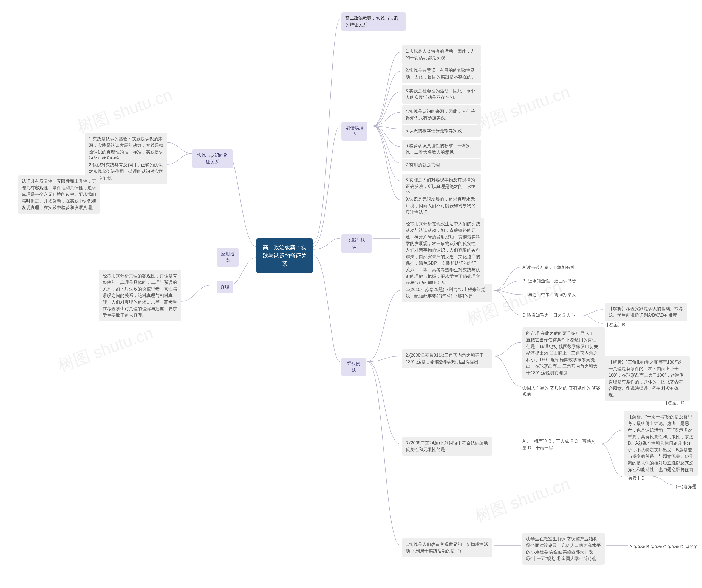 This screenshot has width=702, height=588. Describe the element at coordinates (354, 131) in the screenshot. I see `node-label: 易错易混点` at that location.